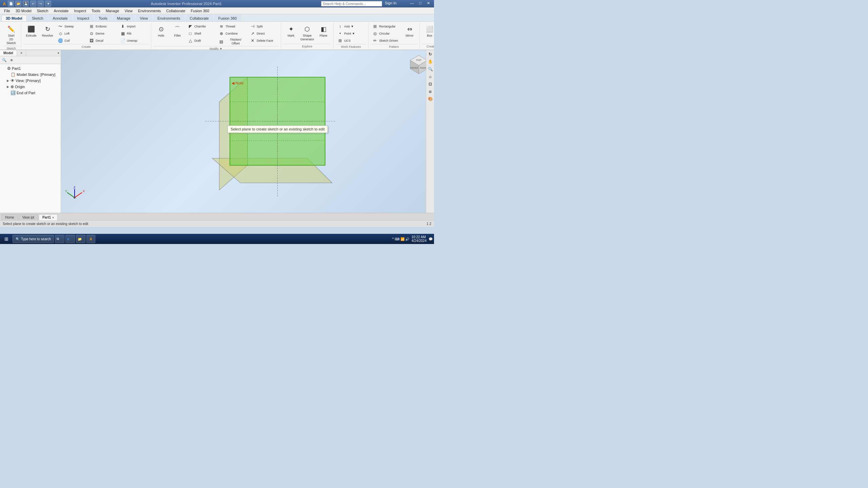  Describe the element at coordinates (161, 33) in the screenshot. I see `btn-hole: ⊙ Hole` at that location.